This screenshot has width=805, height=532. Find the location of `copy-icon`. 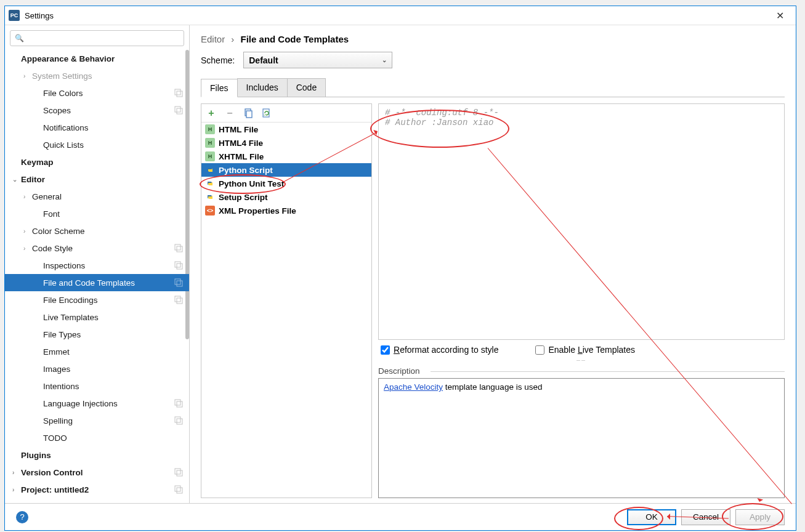

copy-icon is located at coordinates (248, 113).